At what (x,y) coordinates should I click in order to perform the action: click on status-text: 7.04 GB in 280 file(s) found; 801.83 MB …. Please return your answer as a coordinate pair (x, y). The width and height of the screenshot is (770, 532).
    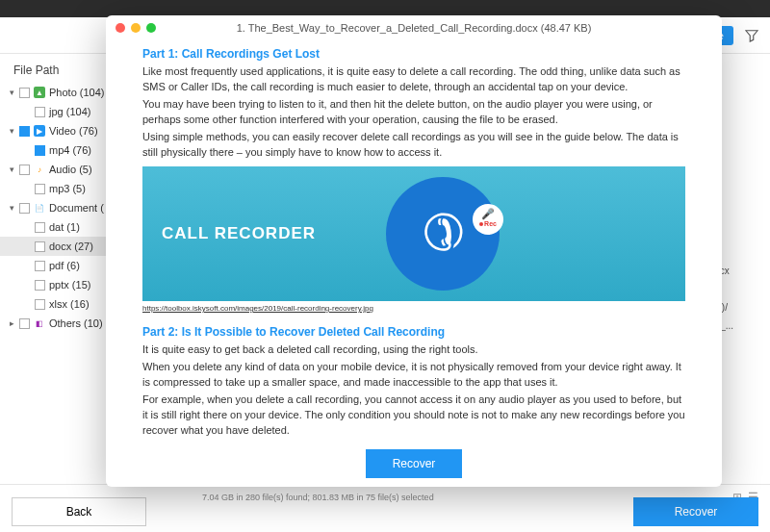
    Looking at the image, I should click on (318, 497).